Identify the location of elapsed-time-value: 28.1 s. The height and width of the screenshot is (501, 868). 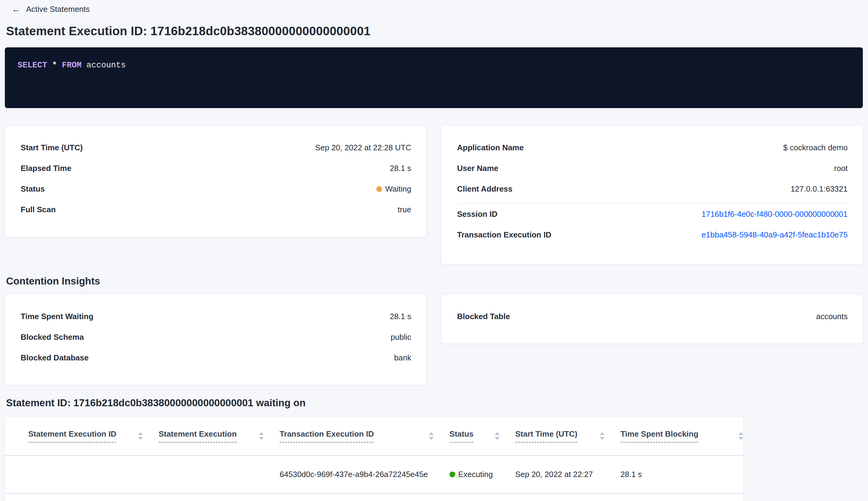
(400, 169).